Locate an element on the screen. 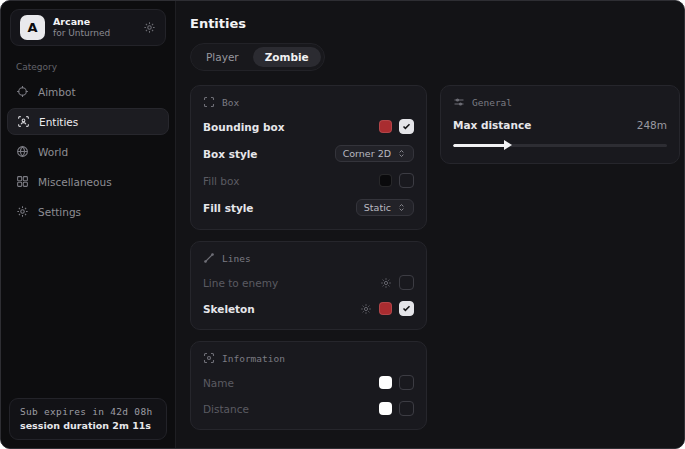 This screenshot has height=449, width=685. sidebar-item-entities: Entities is located at coordinates (88, 122).